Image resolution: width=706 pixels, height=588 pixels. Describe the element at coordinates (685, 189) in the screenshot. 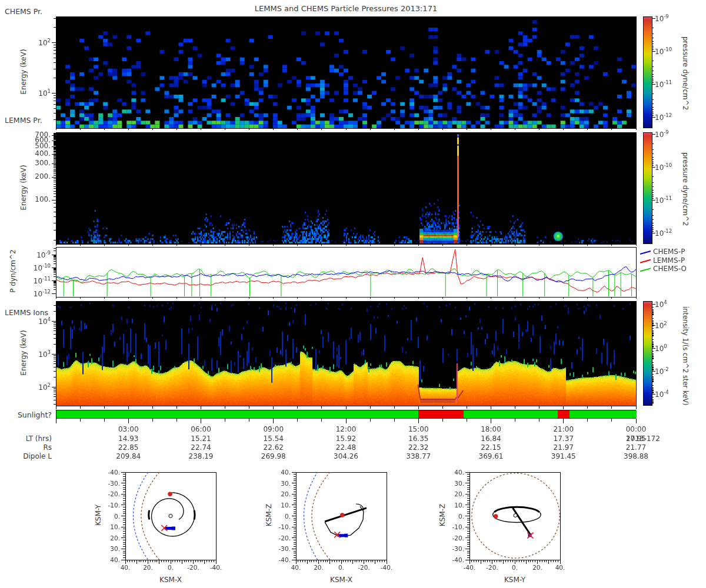

I see `cb-label-pressure-2: pressure dyne/cm^2` at that location.